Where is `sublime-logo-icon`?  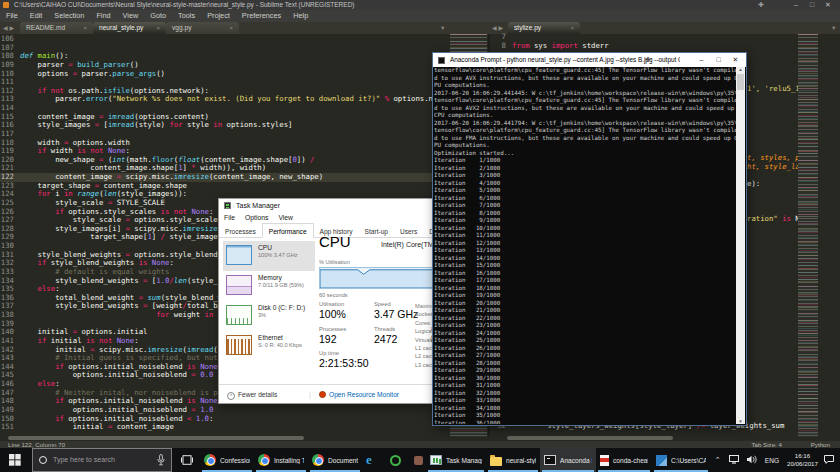 sublime-logo-icon is located at coordinates (6, 5).